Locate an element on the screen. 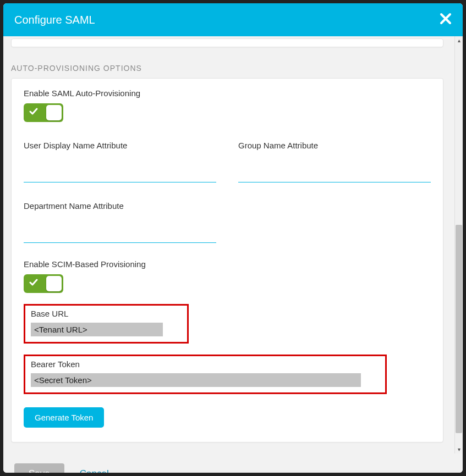  section-label: AUTO-PROVISIONING OPTIONS is located at coordinates (227, 68).